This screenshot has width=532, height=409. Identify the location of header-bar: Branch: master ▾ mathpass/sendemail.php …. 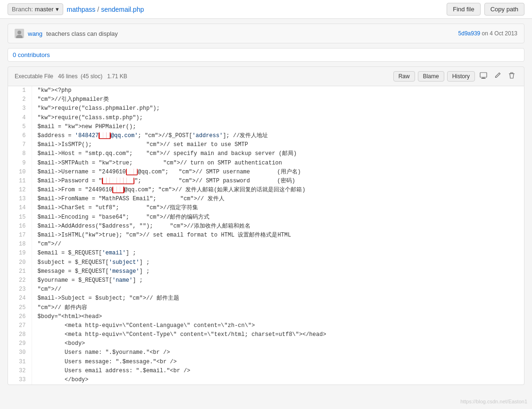
(266, 9).